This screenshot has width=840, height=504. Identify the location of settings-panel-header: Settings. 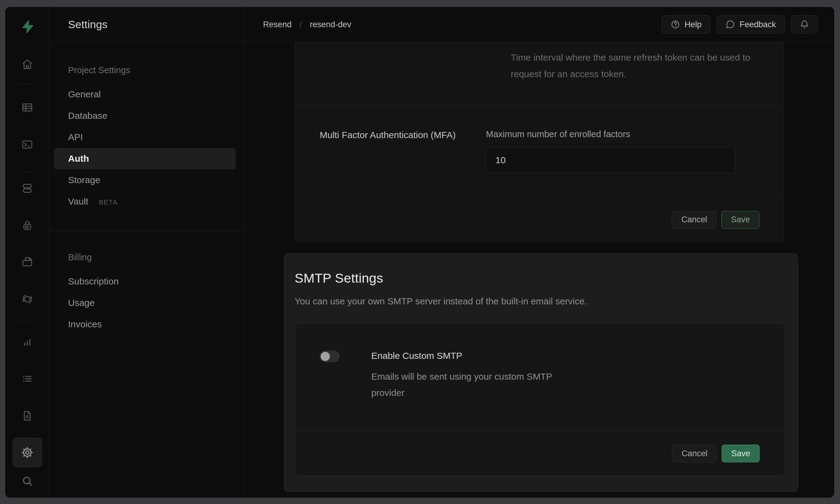
(147, 25).